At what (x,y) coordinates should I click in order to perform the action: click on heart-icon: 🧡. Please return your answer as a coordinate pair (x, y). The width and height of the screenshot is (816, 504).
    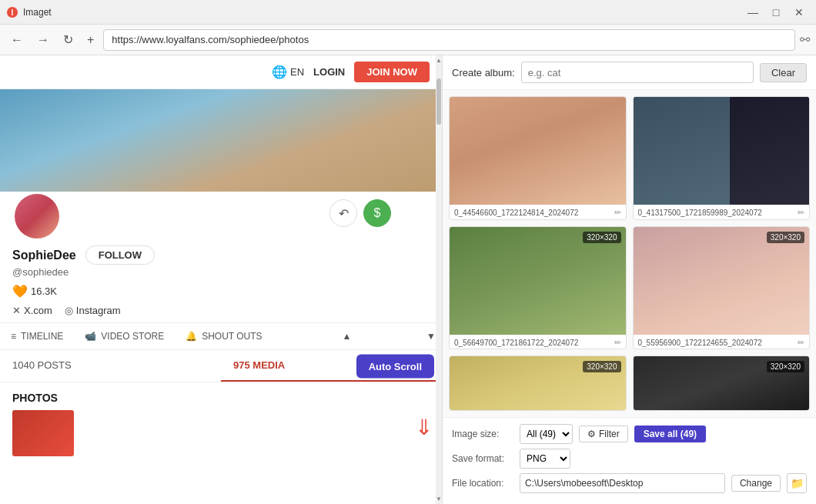
    Looking at the image, I should click on (20, 291).